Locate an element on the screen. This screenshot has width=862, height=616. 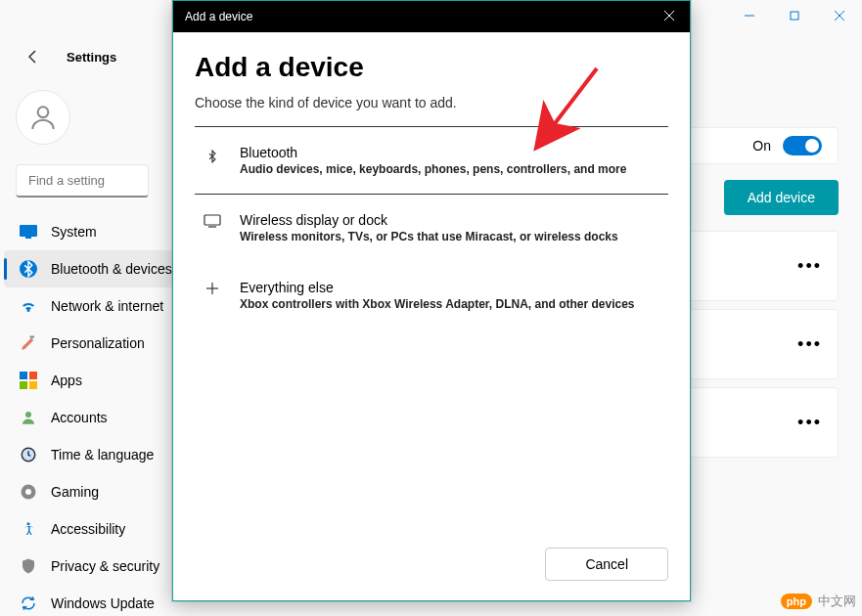
dialog-titlebar: Add a device is located at coordinates (431, 17).